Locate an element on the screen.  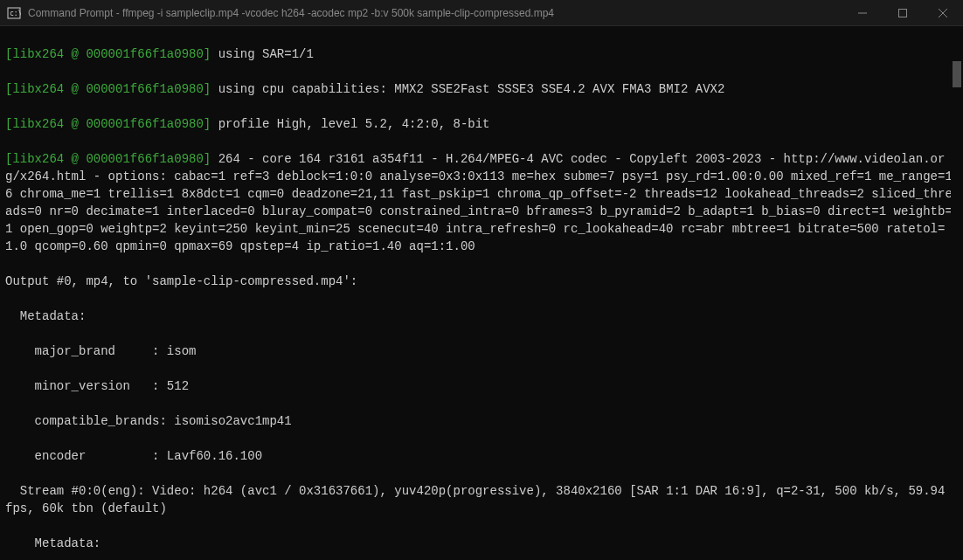
window-titlebar: c:\ Command Prompt - ffmpeg -i samplecli… is located at coordinates (482, 13).